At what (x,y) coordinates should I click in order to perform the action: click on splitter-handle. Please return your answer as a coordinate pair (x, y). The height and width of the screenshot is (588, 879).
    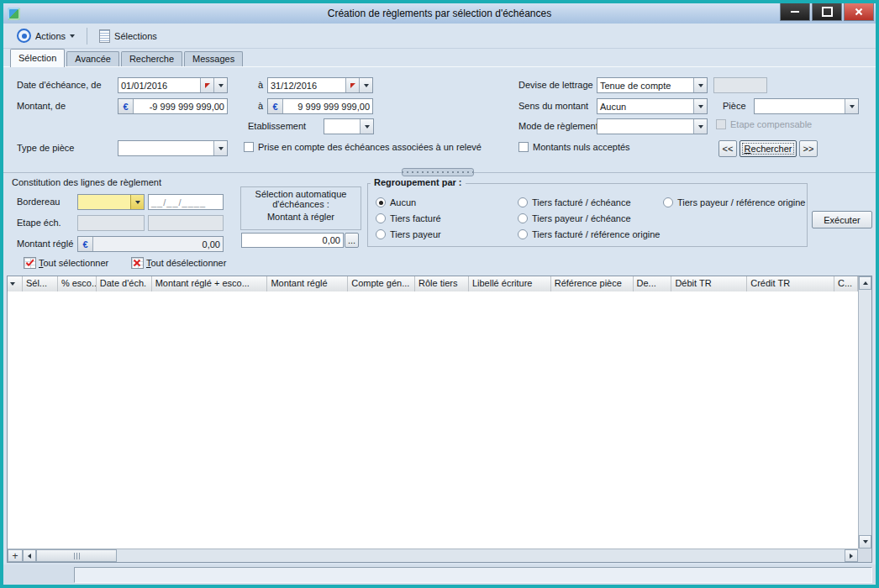
    Looking at the image, I should click on (438, 172).